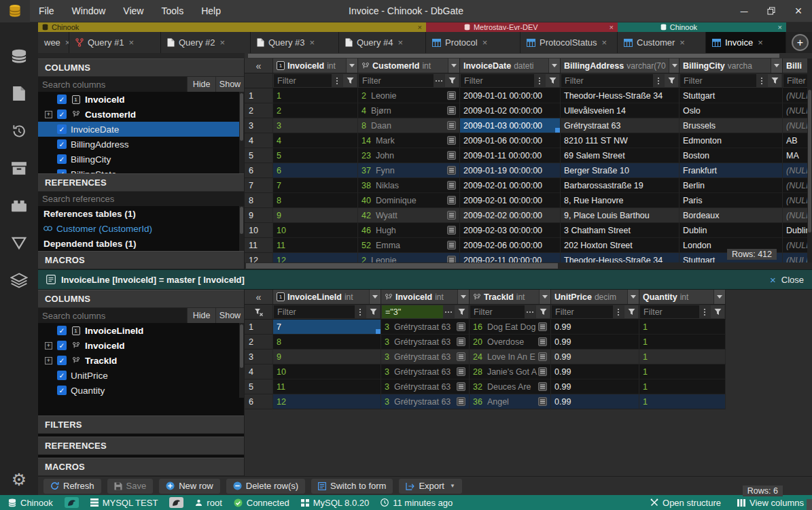 The image size is (812, 510). What do you see at coordinates (113, 84) in the screenshot?
I see `search-columns-input: Search columns` at bounding box center [113, 84].